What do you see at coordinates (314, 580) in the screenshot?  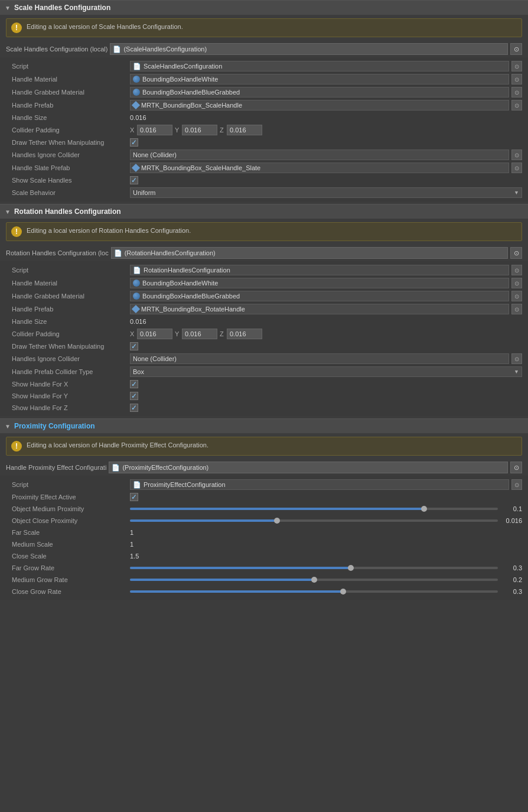 I see `medium-grow-rate-thumb` at bounding box center [314, 580].